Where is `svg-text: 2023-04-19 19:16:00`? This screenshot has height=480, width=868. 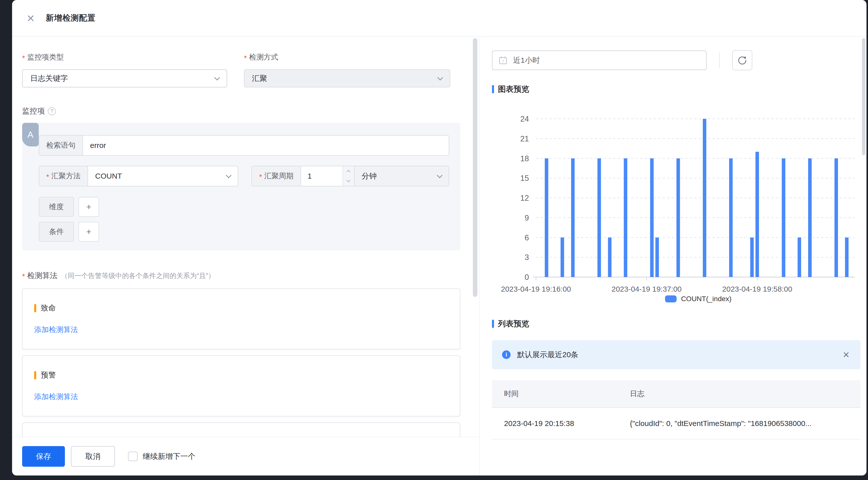
svg-text: 2023-04-19 19:16:00 is located at coordinates (536, 289).